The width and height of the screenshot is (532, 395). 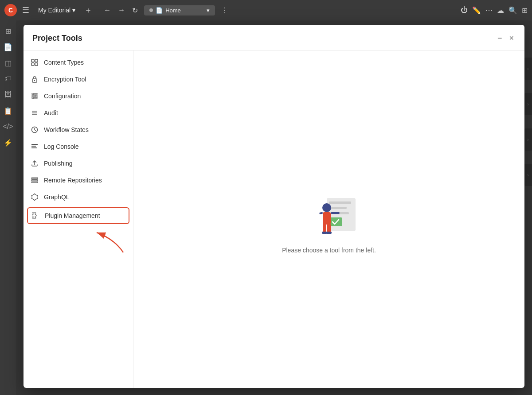 I want to click on modal-header: Project Tools − ×, so click(x=274, y=38).